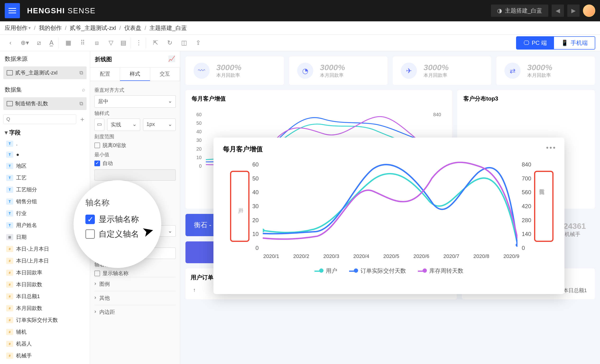 The width and height of the screenshot is (600, 364). Describe the element at coordinates (45, 284) in the screenshot. I see `field-item: #本日回款数` at that location.